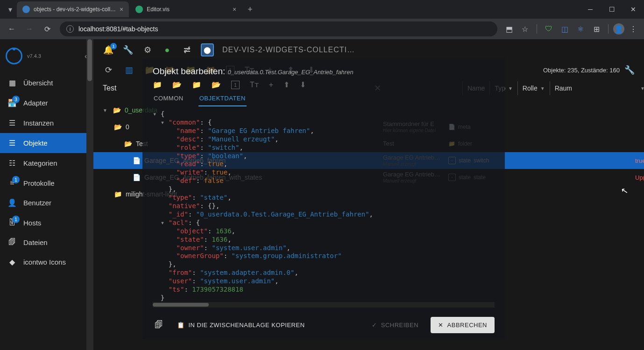 Image resolution: width=644 pixels, height=350 pixels. I want to click on one-icon: 1, so click(230, 70).